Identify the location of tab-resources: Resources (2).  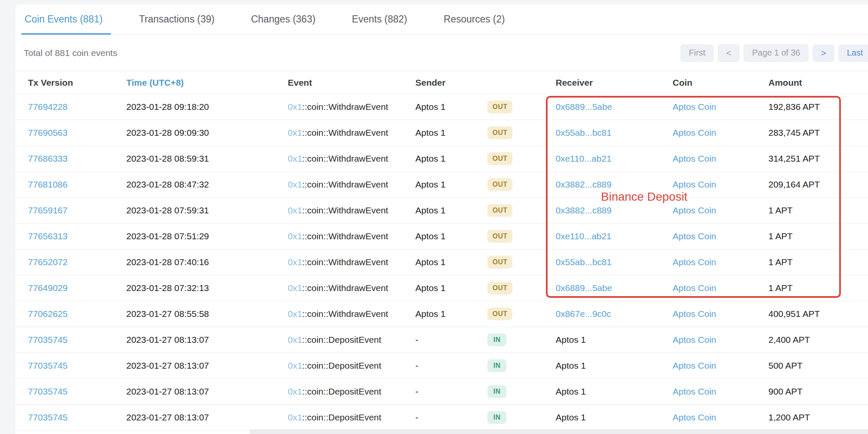
(474, 20).